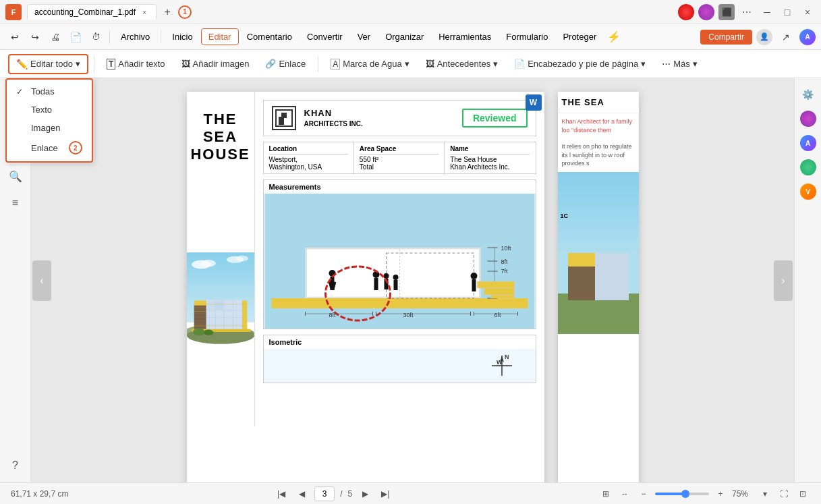 The image size is (821, 504). Describe the element at coordinates (803, 494) in the screenshot. I see `view-mode-button: ⊡` at that location.